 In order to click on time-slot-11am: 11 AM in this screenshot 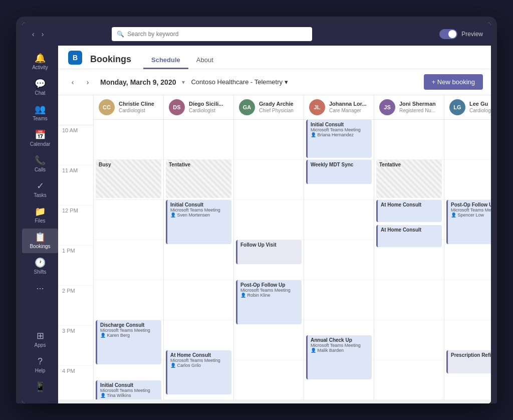, I will do `click(76, 185)`.